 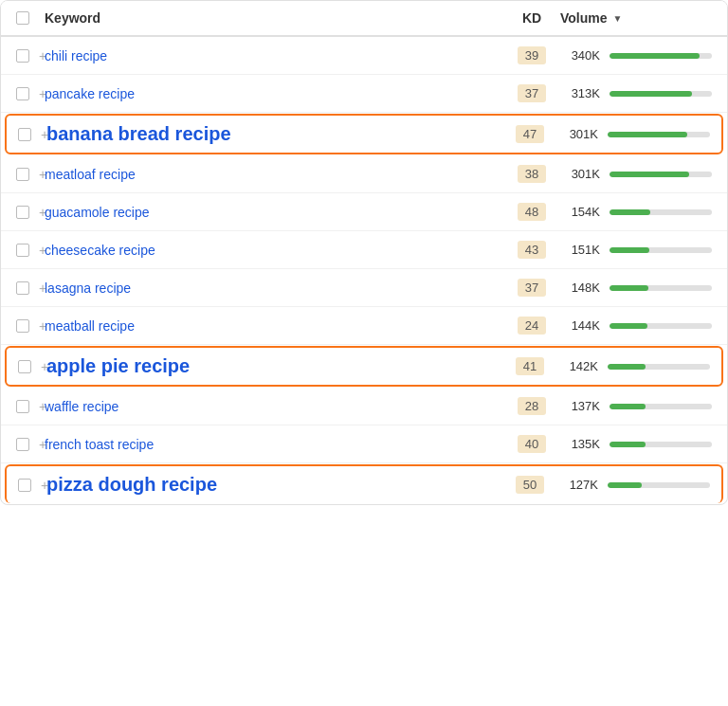 I want to click on table-row: + meatloaf recipe 38 301K, so click(x=364, y=174).